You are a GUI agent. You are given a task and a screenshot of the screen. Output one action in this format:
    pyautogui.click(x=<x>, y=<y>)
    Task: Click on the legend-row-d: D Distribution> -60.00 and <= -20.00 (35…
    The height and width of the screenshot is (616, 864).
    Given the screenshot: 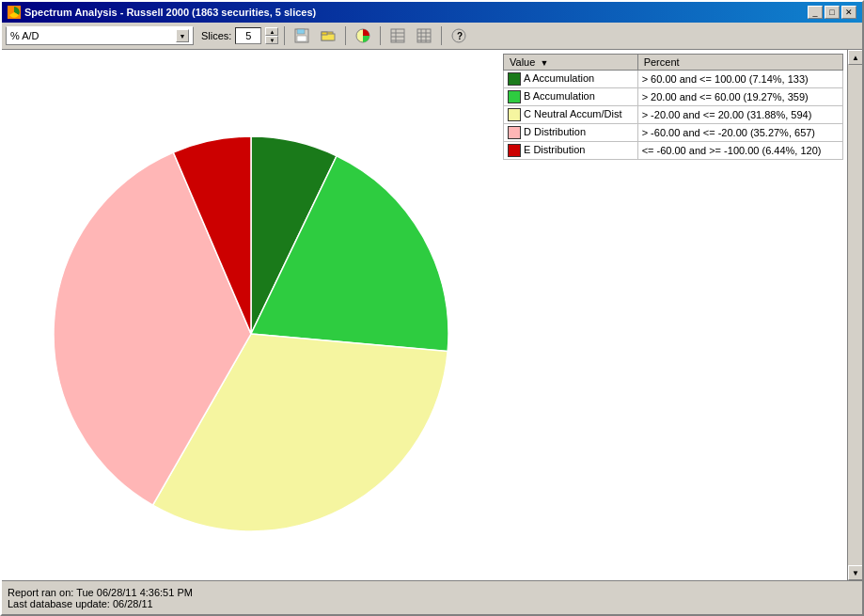 What is the action you would take?
    pyautogui.click(x=673, y=134)
    